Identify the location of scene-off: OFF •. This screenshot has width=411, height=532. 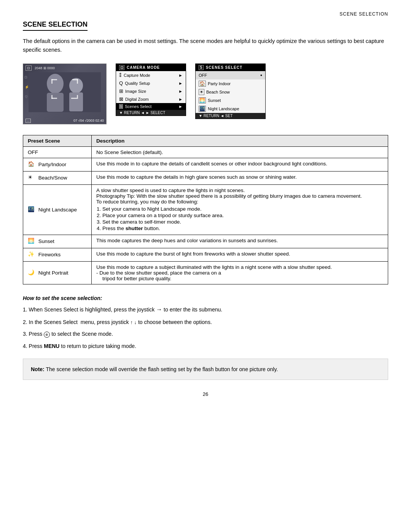
(231, 75).